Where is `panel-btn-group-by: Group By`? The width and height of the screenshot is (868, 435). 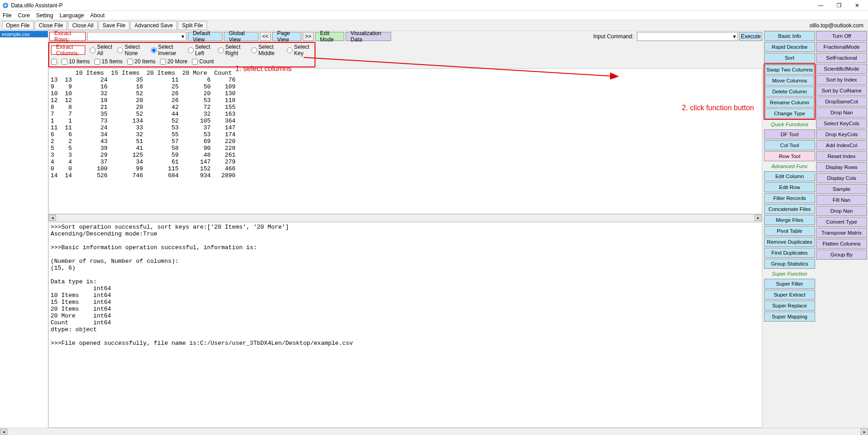 panel-btn-group-by: Group By is located at coordinates (842, 255).